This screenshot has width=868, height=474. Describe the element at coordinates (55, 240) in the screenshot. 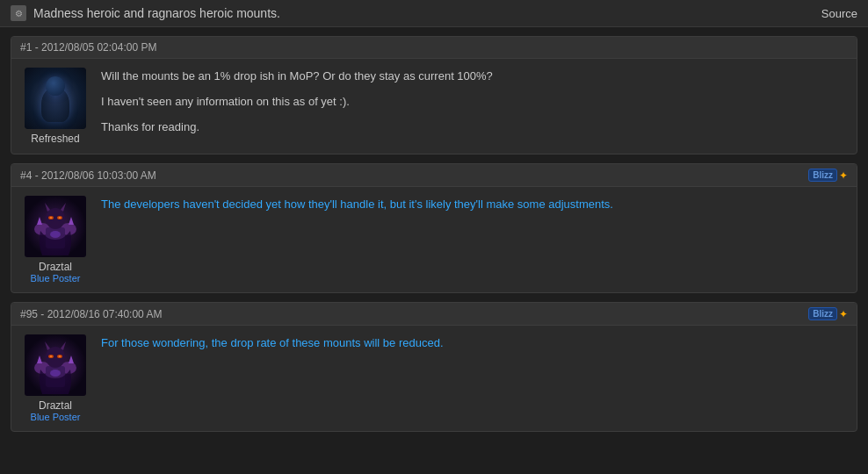

I see `avatar-section-4: Draztal Blue Poster` at that location.